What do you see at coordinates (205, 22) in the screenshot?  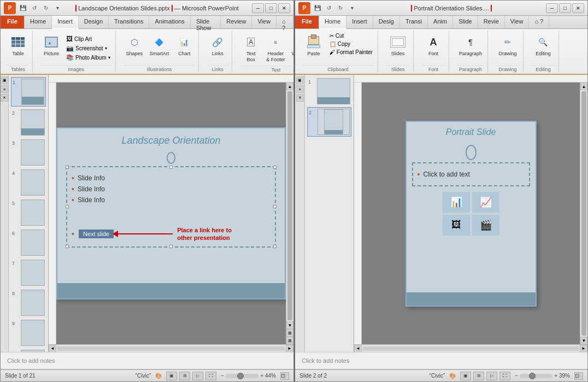 I see `tab-slideshow-left: Slide Show` at bounding box center [205, 22].